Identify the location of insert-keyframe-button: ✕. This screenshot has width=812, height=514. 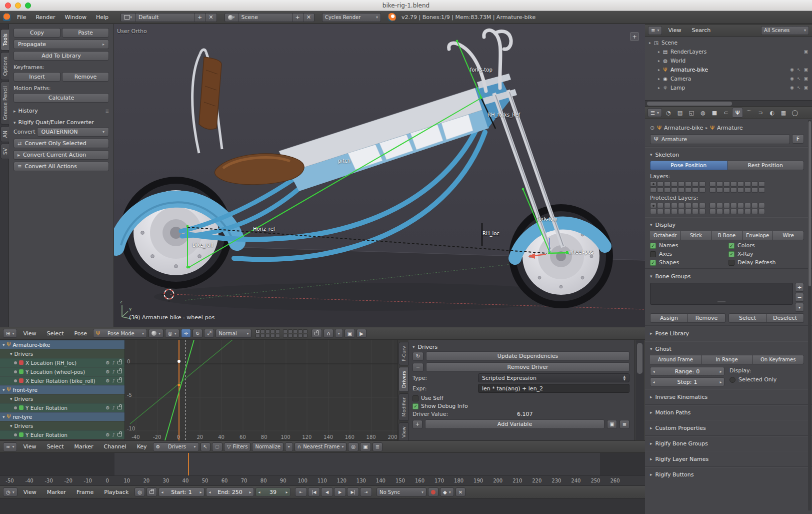
(460, 492).